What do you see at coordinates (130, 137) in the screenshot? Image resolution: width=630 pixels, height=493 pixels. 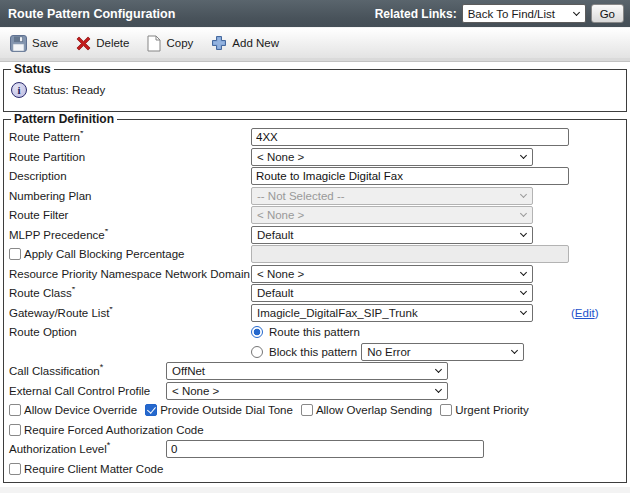 I see `route-pattern-label: Route Pattern*` at bounding box center [130, 137].